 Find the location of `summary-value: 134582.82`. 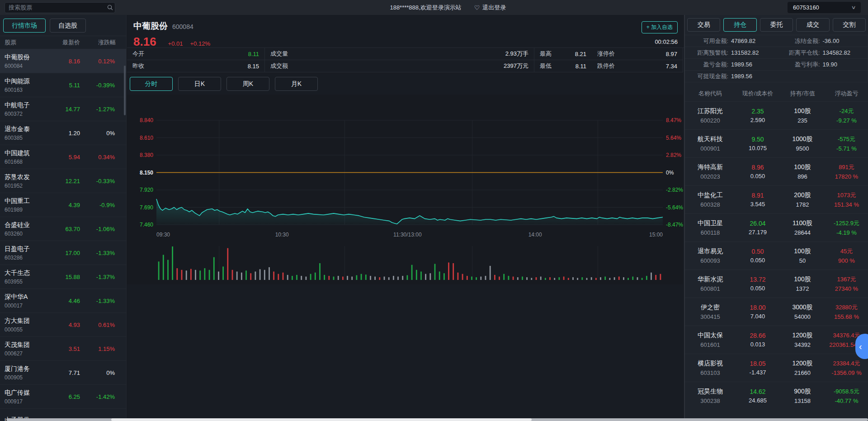

summary-value: 134582.82 is located at coordinates (836, 52).